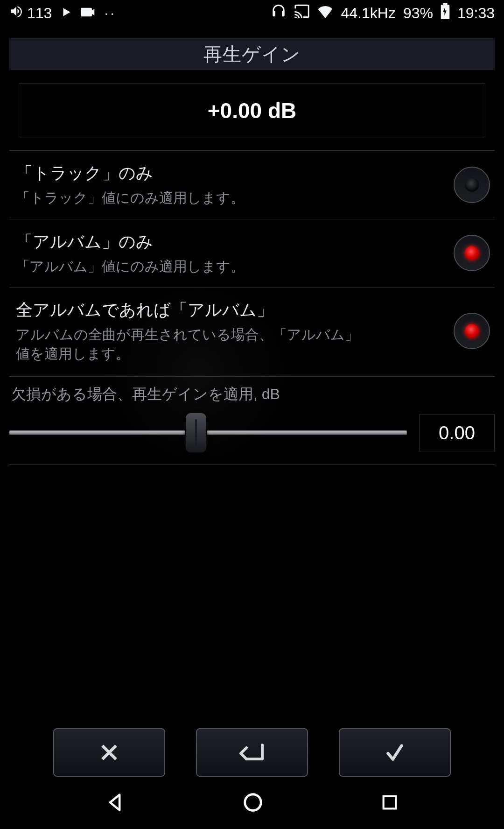 The height and width of the screenshot is (829, 504). What do you see at coordinates (189, 344) in the screenshot?
I see `option-subtitle: アルバムの全曲が再生されている場合、「アルバム」値を適用します。` at bounding box center [189, 344].